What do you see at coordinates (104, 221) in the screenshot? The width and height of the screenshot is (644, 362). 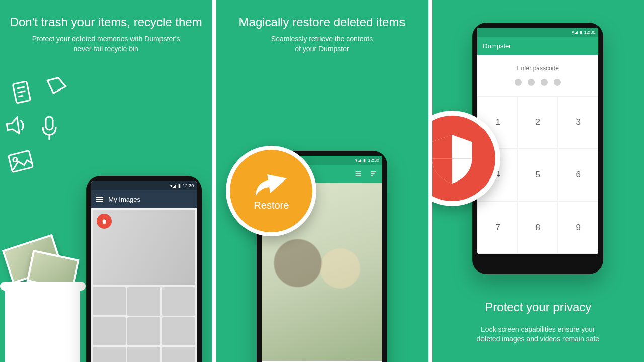 I see `trash-icon` at bounding box center [104, 221].